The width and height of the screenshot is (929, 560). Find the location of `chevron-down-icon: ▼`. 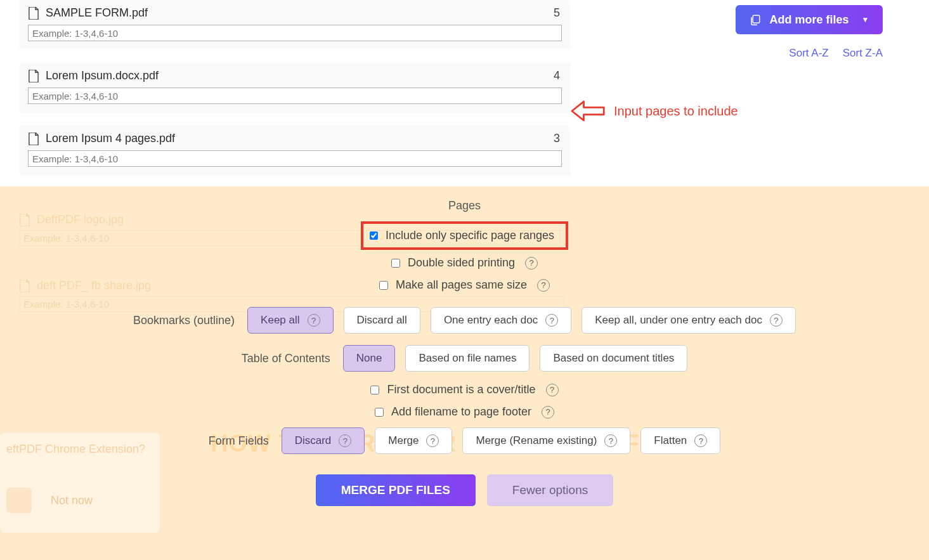

chevron-down-icon: ▼ is located at coordinates (866, 20).